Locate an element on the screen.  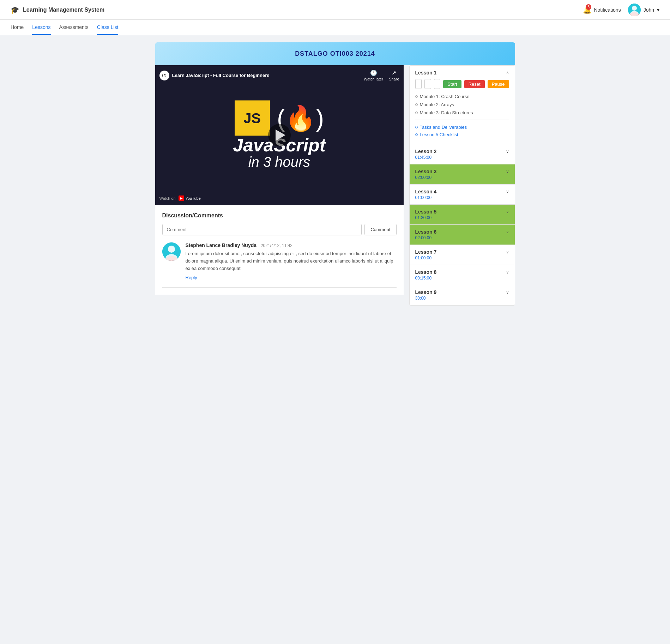
lesson-item-6: Lesson 6 ∨ 02:00:00 is located at coordinates (462, 235).